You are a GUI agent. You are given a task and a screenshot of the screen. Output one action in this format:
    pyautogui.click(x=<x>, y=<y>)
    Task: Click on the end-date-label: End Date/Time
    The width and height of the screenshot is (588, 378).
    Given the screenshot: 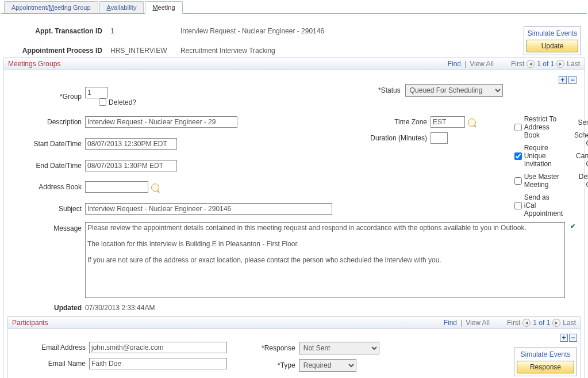 What is the action you would take?
    pyautogui.click(x=44, y=166)
    